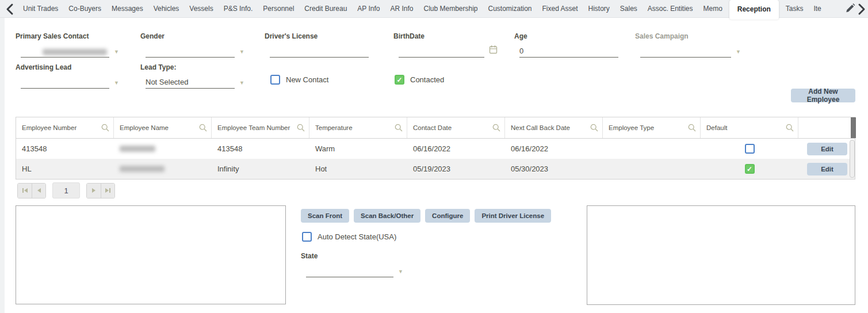 The height and width of the screenshot is (313, 868). Describe the element at coordinates (261, 128) in the screenshot. I see `column-employee-team-number: Employee Team Number` at that location.